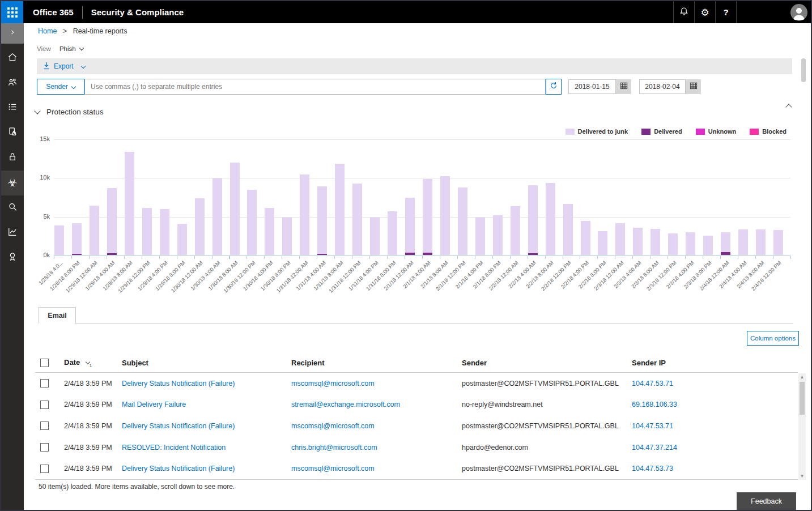  What do you see at coordinates (705, 12) in the screenshot?
I see `settings-button: ⚙` at bounding box center [705, 12].